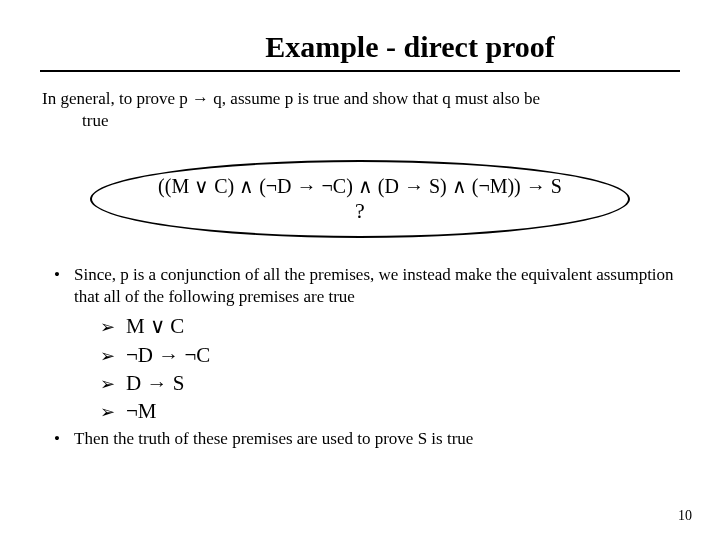 This screenshot has height=540, width=720. Describe the element at coordinates (685, 516) in the screenshot. I see `page-number: 10` at that location.